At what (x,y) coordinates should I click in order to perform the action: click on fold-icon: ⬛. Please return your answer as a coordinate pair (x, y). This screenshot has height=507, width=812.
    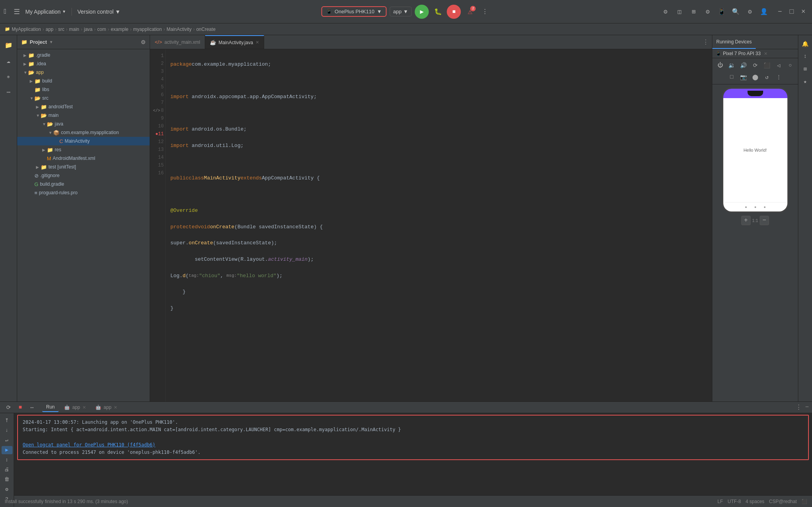
    Looking at the image, I should click on (767, 65).